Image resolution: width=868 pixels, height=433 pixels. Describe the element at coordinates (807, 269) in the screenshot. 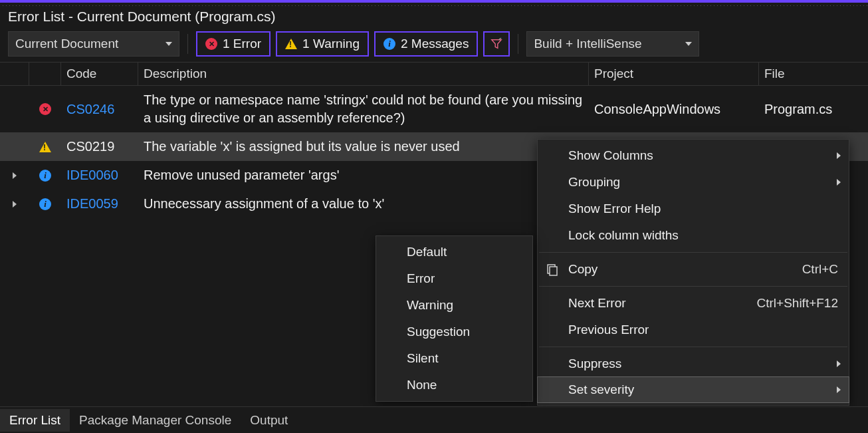

I see `menu-shortcut: Ctrl+C` at that location.